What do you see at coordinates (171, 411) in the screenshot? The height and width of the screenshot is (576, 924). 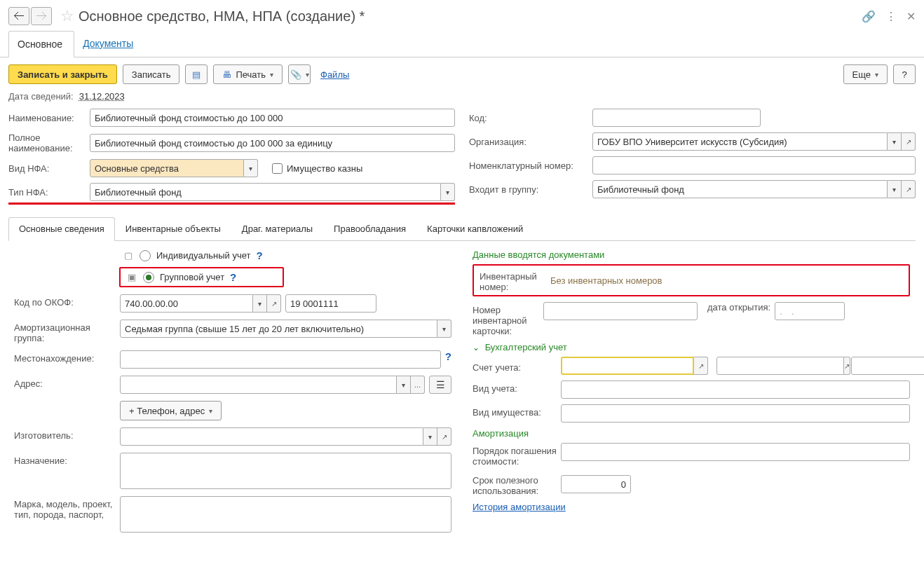 I see `add-phone-address-button: + Телефон, адрес ▾` at bounding box center [171, 411].